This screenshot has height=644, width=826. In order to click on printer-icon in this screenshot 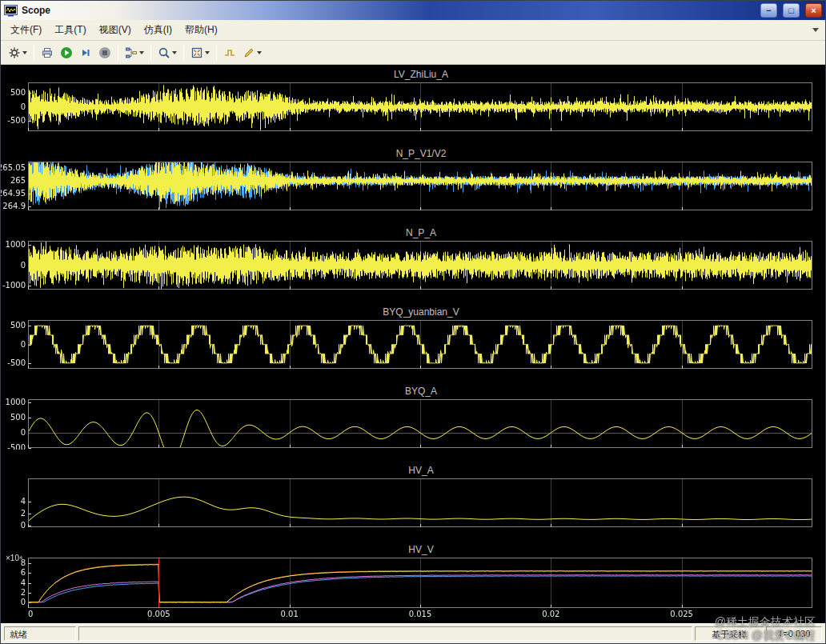, I will do `click(47, 53)`.